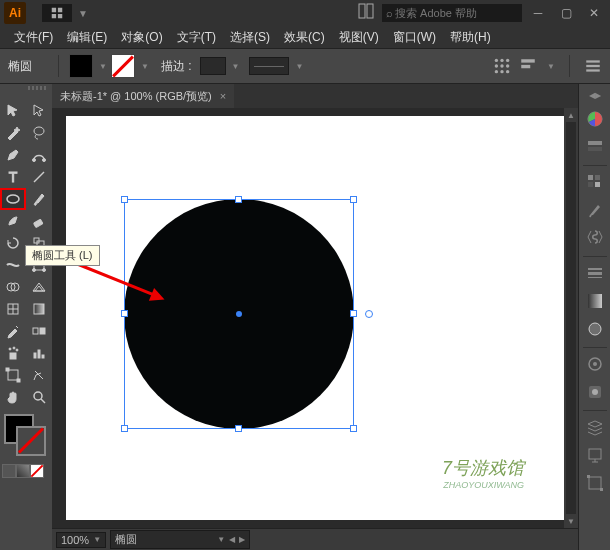 The width and height of the screenshot is (610, 550). I want to click on hand-tool, so click(13, 397).